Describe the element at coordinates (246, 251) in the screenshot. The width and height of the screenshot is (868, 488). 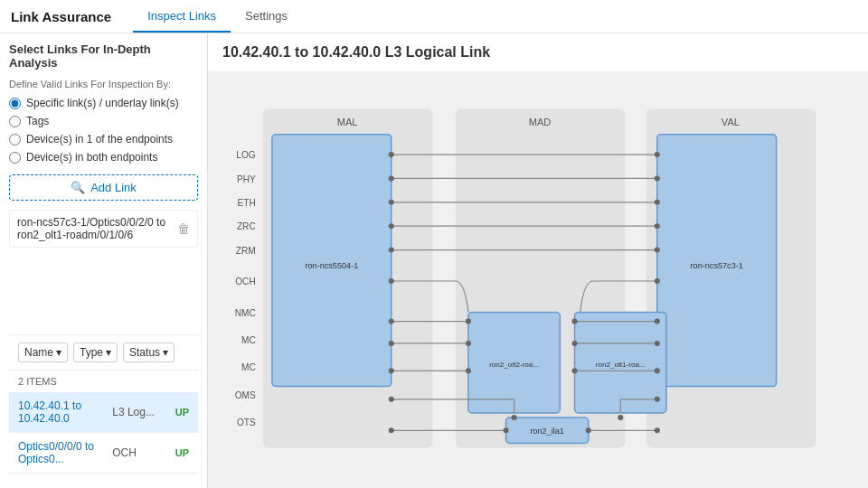
I see `layer-zrm: ZRM` at that location.